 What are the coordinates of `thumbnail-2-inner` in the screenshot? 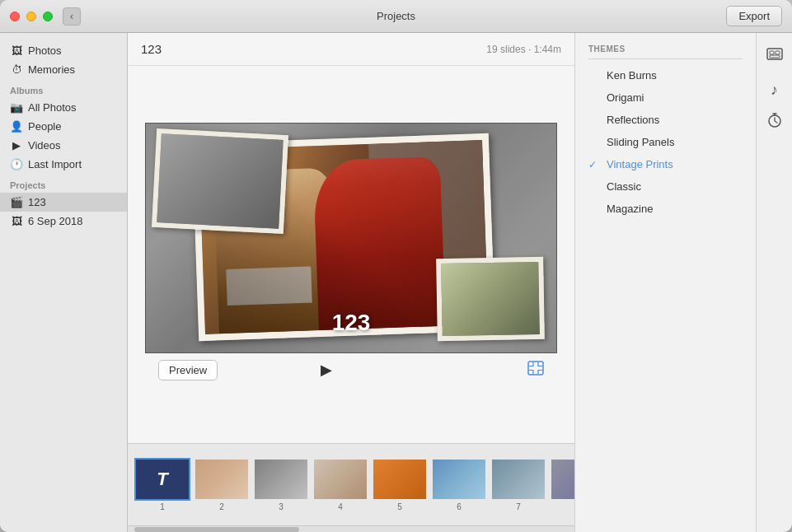 It's located at (222, 479).